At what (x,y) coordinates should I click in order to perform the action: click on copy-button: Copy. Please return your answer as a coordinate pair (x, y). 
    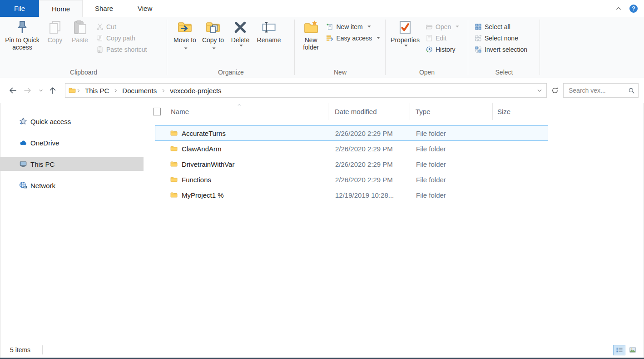
    Looking at the image, I should click on (55, 31).